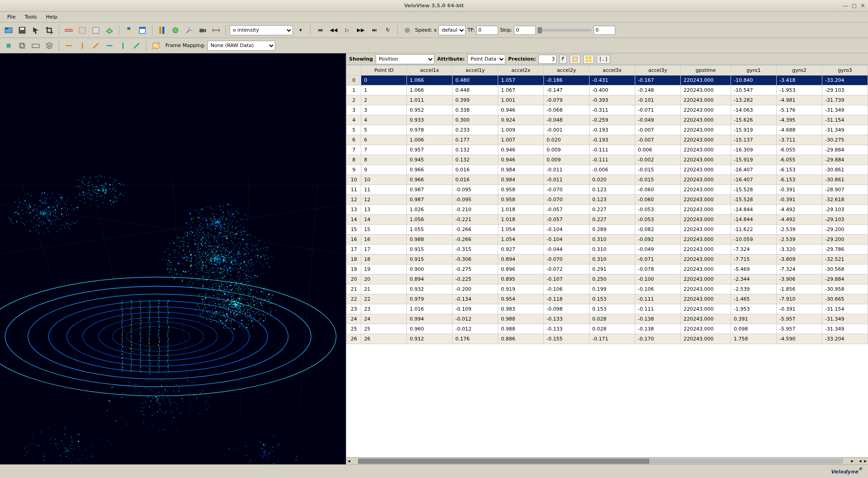  I want to click on cell: 5, so click(384, 130).